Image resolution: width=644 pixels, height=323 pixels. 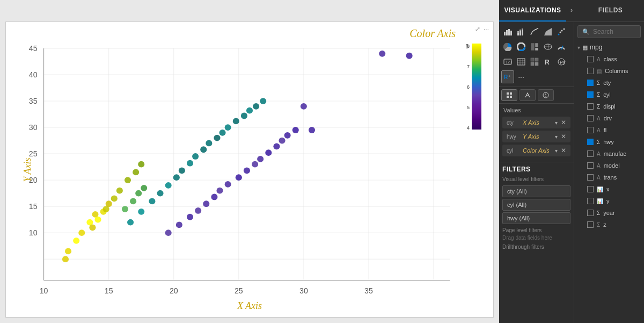 What do you see at coordinates (546, 95) in the screenshot?
I see `analytics-btn` at bounding box center [546, 95].